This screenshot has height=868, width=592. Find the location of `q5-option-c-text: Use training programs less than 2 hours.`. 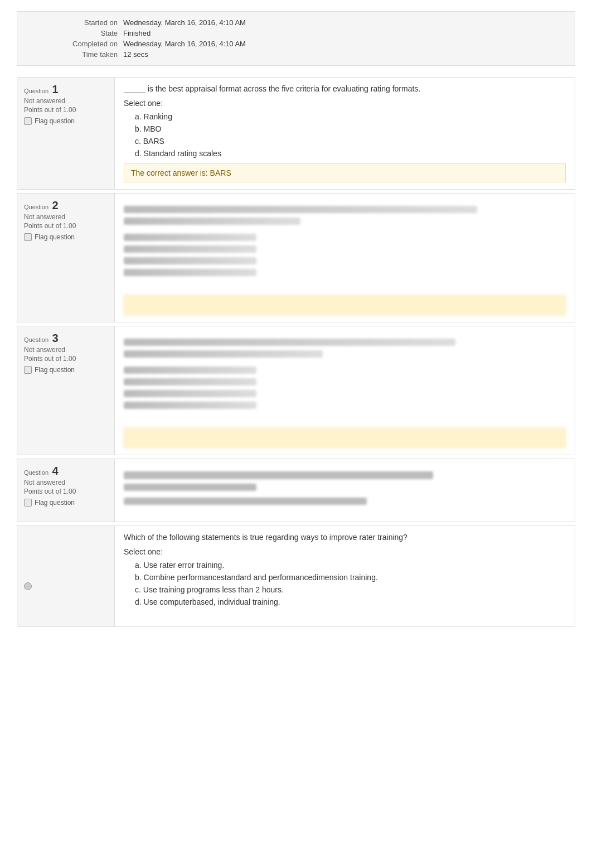

q5-option-c-text: Use training programs less than 2 hours. is located at coordinates (213, 590).